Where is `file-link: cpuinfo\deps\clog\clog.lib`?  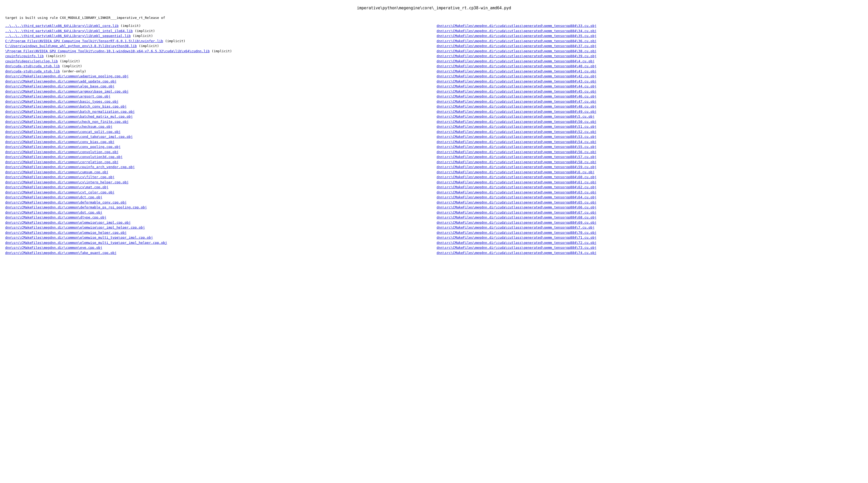
file-link: cpuinfo\deps\clog\clog.lib is located at coordinates (32, 61).